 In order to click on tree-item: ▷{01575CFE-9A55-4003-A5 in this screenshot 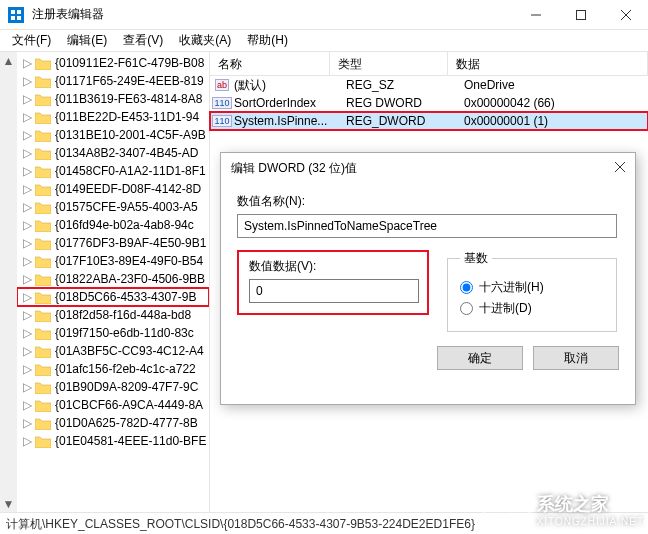, I will do `click(113, 207)`.